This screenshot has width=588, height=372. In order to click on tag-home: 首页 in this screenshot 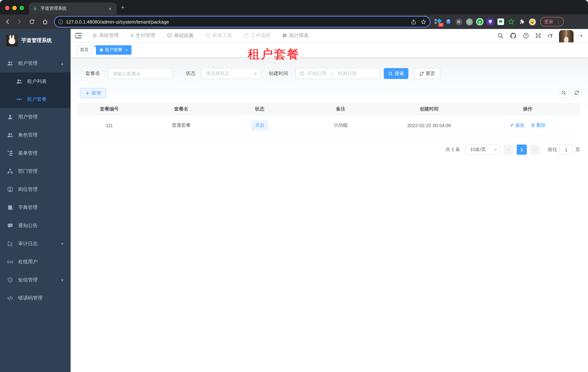, I will do `click(84, 50)`.